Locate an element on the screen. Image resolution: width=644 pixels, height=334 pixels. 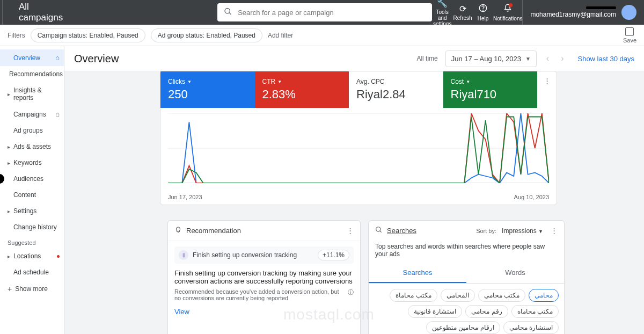
sidebar-item-content: Content is located at coordinates (32, 195).